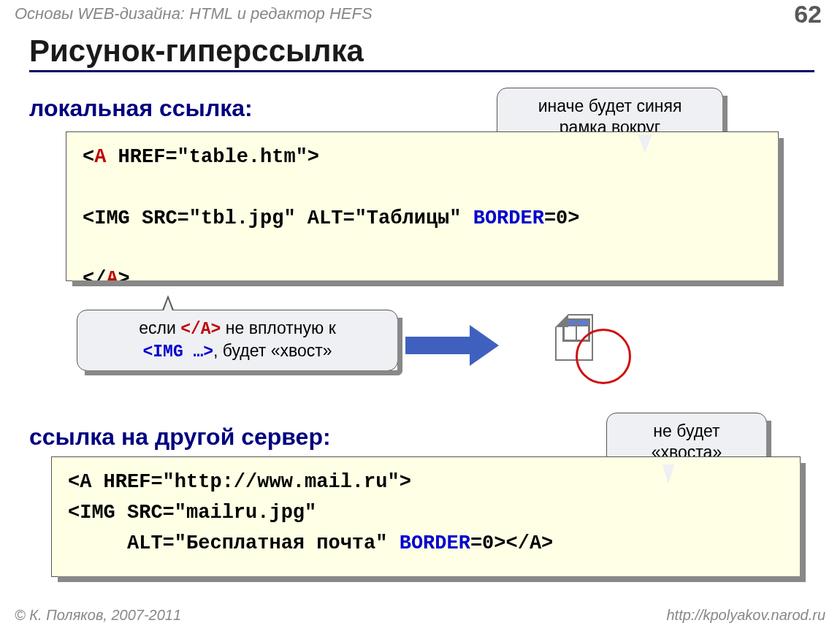 Image resolution: width=840 pixels, height=631 pixels. What do you see at coordinates (808, 15) in the screenshot?
I see `page-number: 62` at bounding box center [808, 15].